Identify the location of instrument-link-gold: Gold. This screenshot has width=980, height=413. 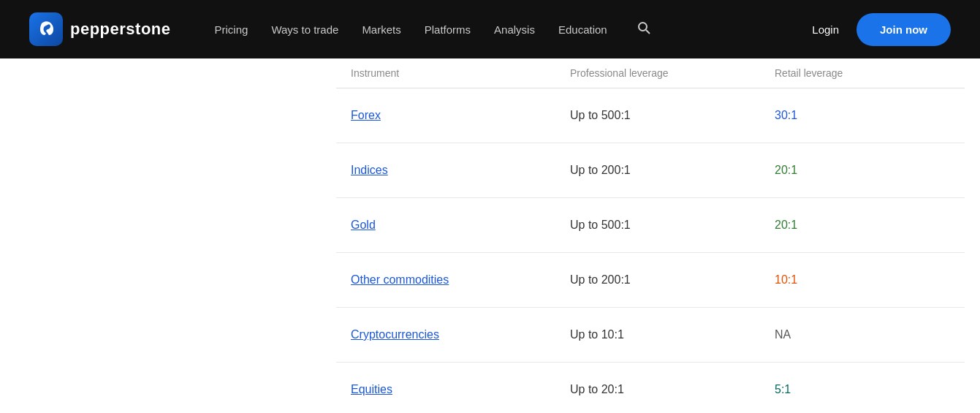
(363, 225).